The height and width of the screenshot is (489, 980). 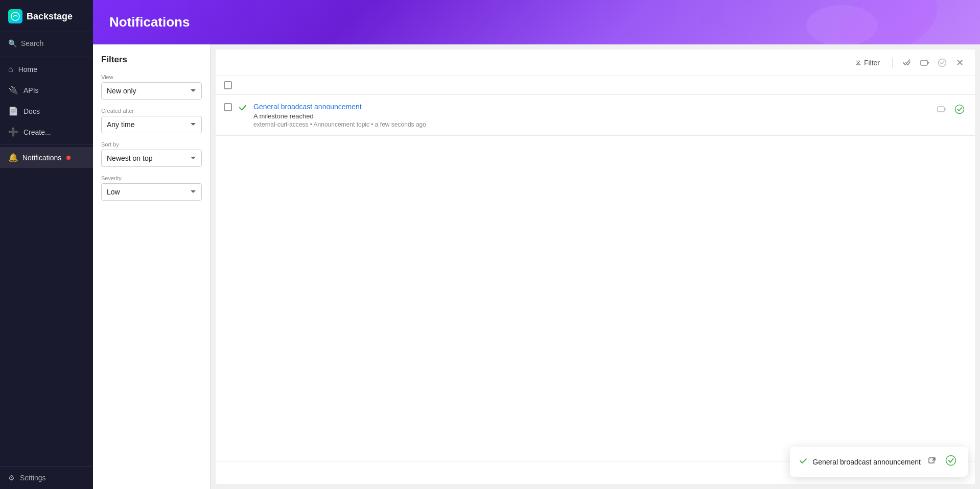 What do you see at coordinates (591, 116) in the screenshot?
I see `notif-subtitle-1: A milestone reached` at bounding box center [591, 116].